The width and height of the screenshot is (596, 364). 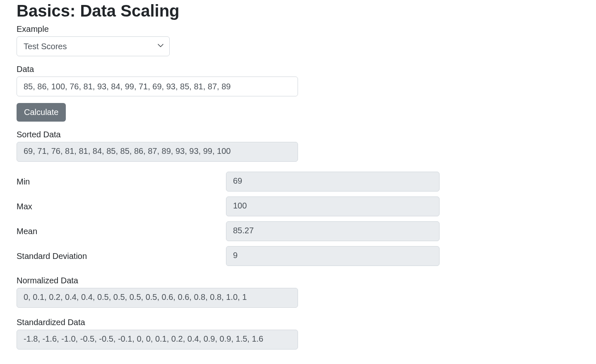 I want to click on max-label: Max, so click(x=121, y=207).